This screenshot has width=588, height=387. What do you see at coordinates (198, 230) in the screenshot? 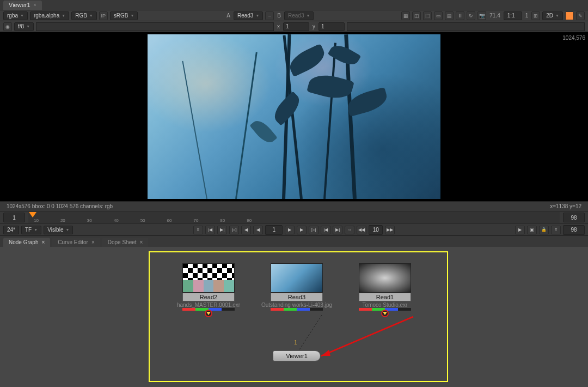
I see `burger-icon: ≡` at bounding box center [198, 230].